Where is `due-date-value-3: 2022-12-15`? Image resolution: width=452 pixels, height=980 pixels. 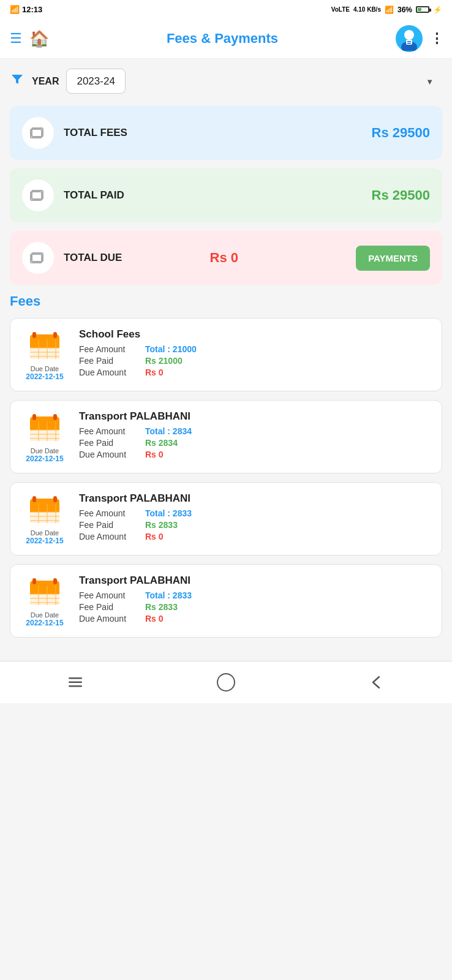
due-date-value-3: 2022-12-15 is located at coordinates (44, 541).